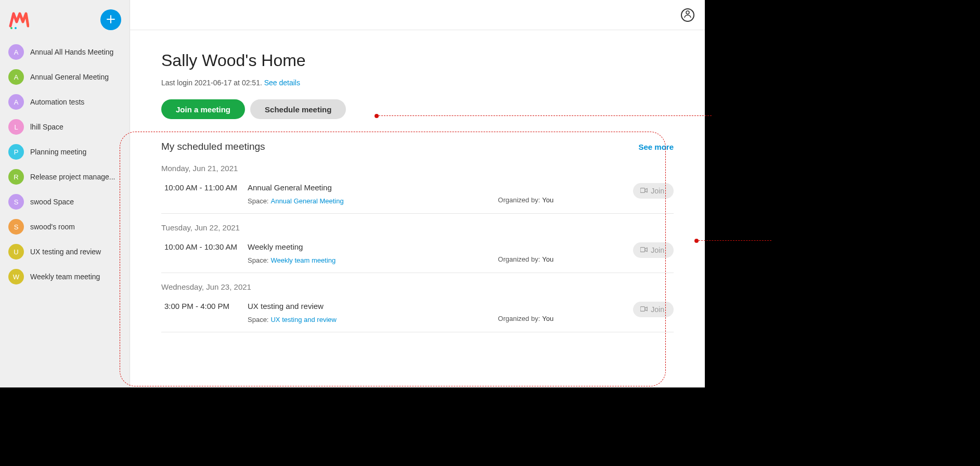 This screenshot has width=980, height=466. What do you see at coordinates (417, 197) in the screenshot?
I see `meeting-row: 10:00 AM - 11:00 AMAnnual General Meetin…` at bounding box center [417, 197].